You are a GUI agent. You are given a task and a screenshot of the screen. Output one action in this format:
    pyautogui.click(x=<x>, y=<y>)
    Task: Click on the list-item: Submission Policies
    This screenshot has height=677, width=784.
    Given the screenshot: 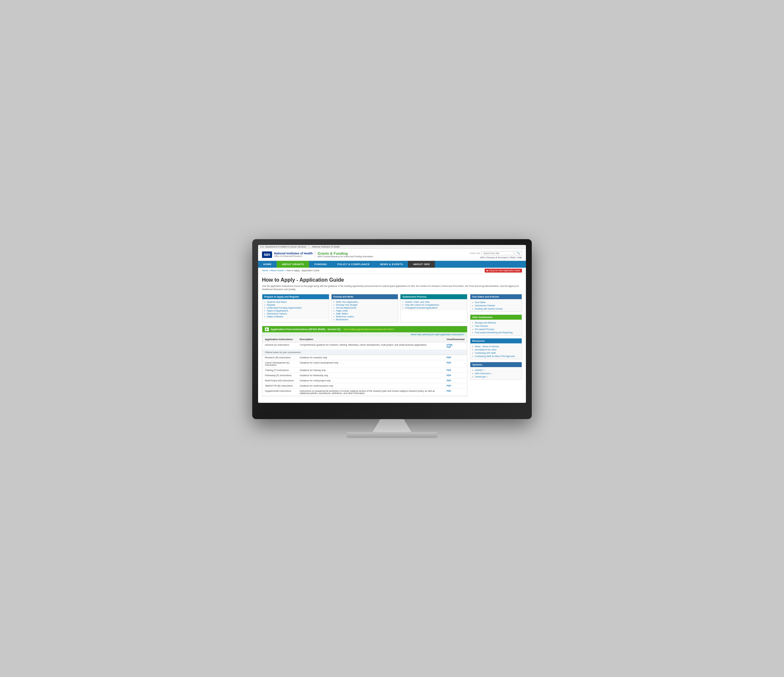 What is the action you would take?
    pyautogui.click(x=496, y=306)
    